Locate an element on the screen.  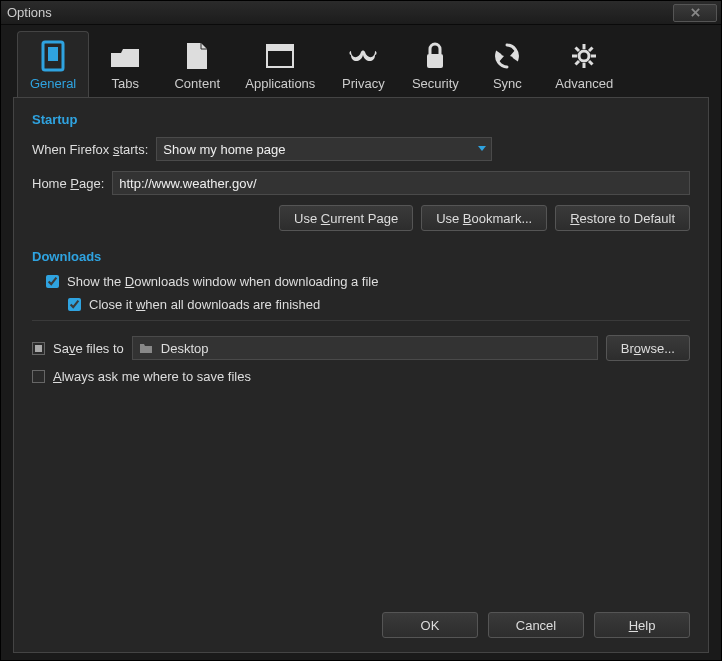
home-page-label: Home Page: is located at coordinates (68, 184).